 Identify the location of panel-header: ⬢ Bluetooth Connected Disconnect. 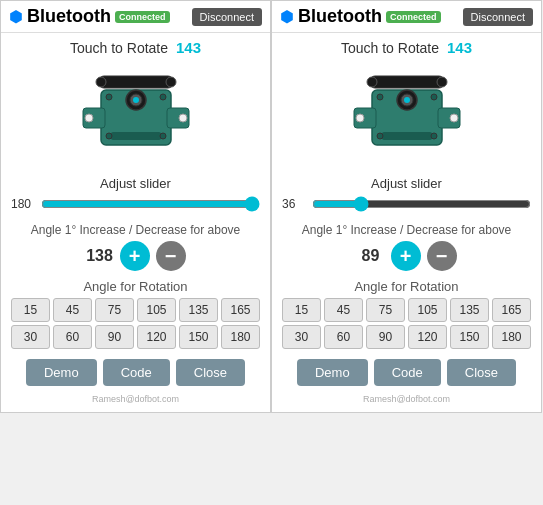
(406, 17).